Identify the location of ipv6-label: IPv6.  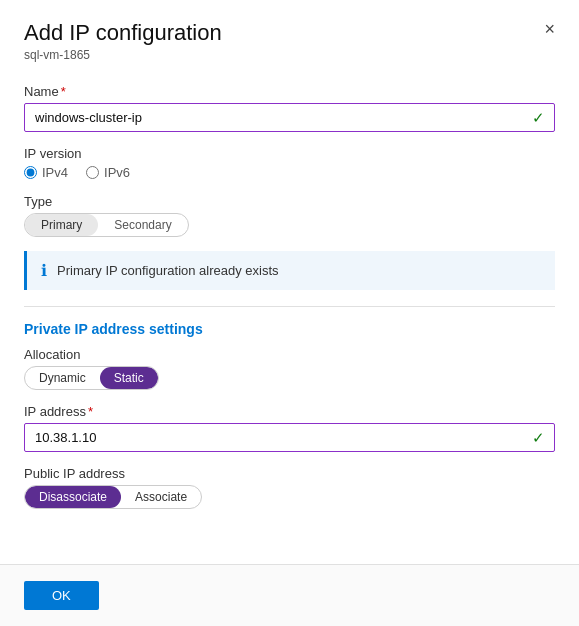
(117, 172).